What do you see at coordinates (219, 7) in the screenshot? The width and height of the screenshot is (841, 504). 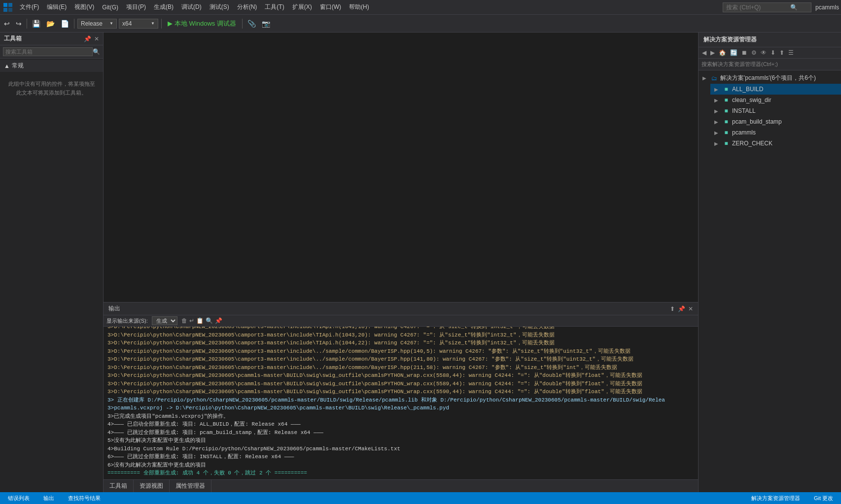 I see `menu-test: 测试(S)` at bounding box center [219, 7].